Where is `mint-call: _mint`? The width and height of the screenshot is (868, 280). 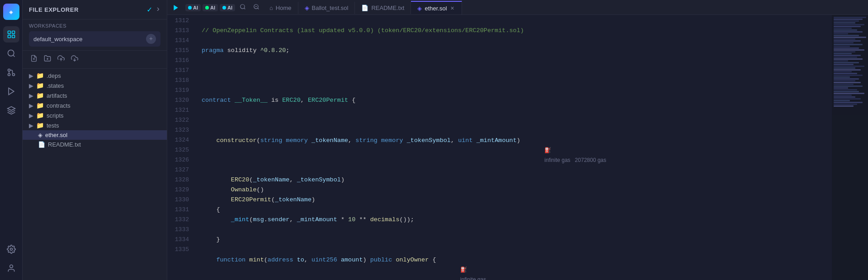 mint-call: _mint is located at coordinates (241, 220).